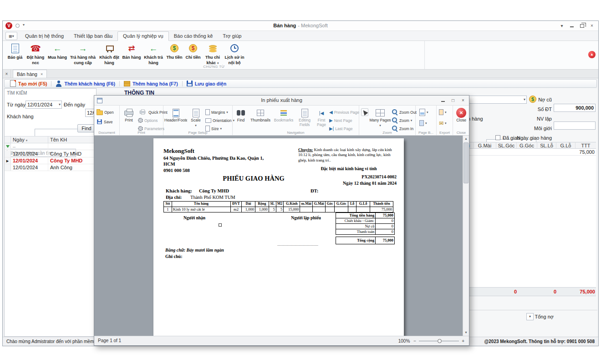 The image size is (601, 364). Describe the element at coordinates (365, 112) in the screenshot. I see `pointer-tool-button` at that location.